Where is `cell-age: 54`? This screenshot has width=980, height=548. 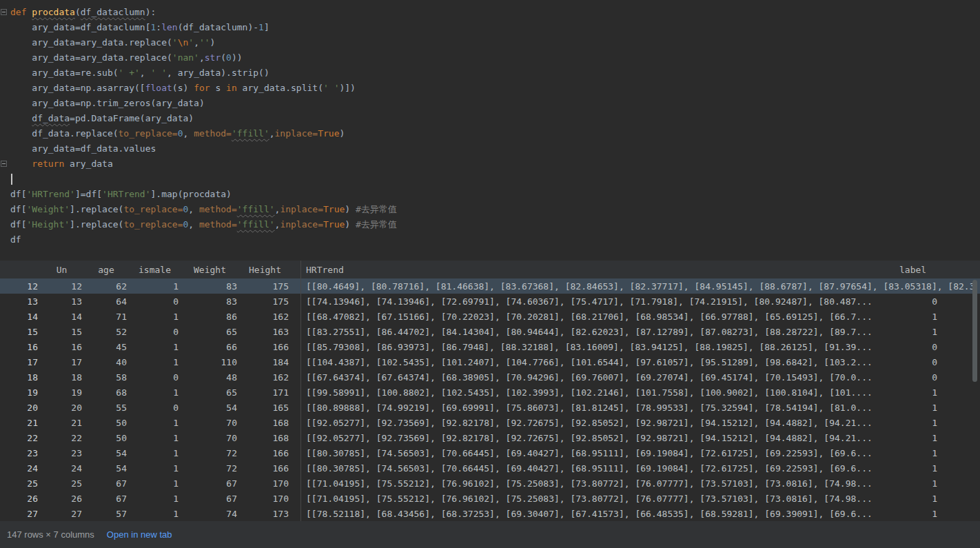 cell-age: 54 is located at coordinates (108, 468).